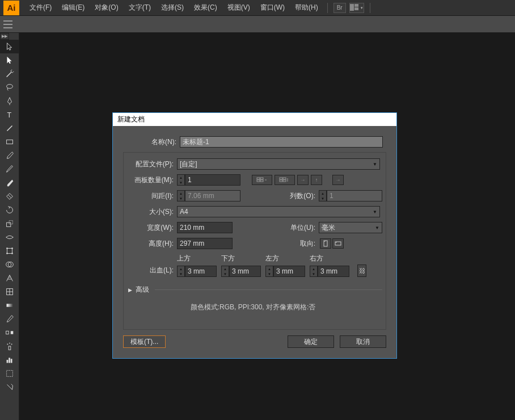  I want to click on bridge-icon: Br, so click(340, 8).